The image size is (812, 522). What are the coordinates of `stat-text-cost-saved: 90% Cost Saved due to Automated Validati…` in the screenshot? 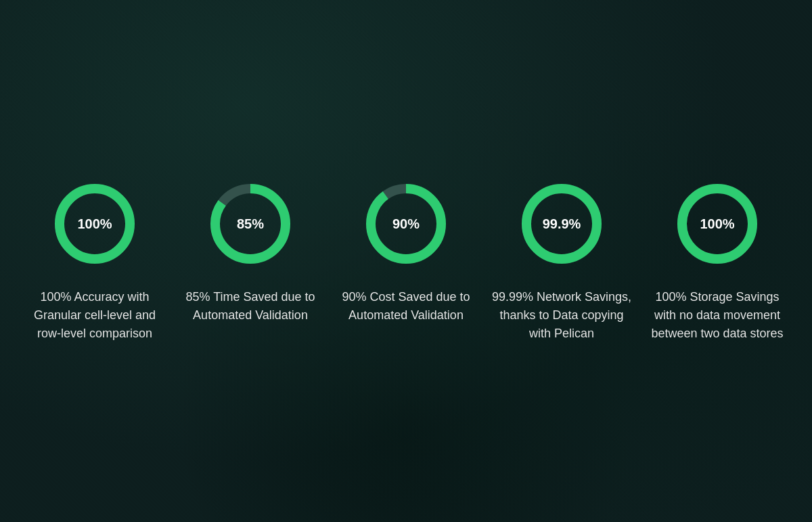 It's located at (406, 306).